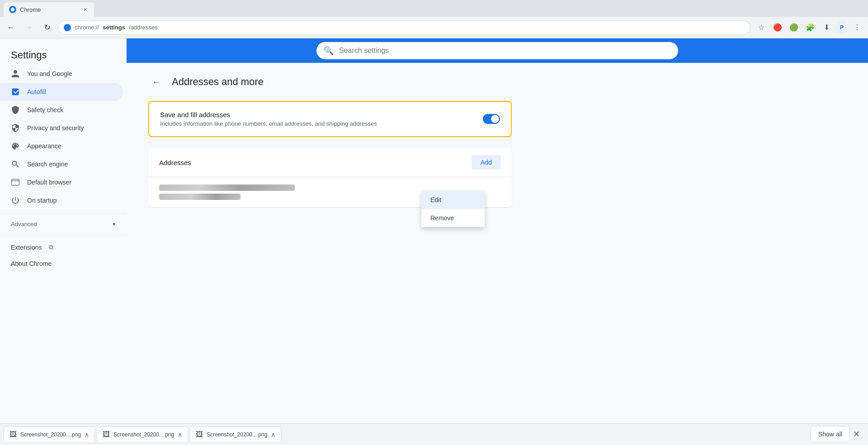  What do you see at coordinates (497, 51) in the screenshot?
I see `search-bar-container: 🔍` at bounding box center [497, 51].